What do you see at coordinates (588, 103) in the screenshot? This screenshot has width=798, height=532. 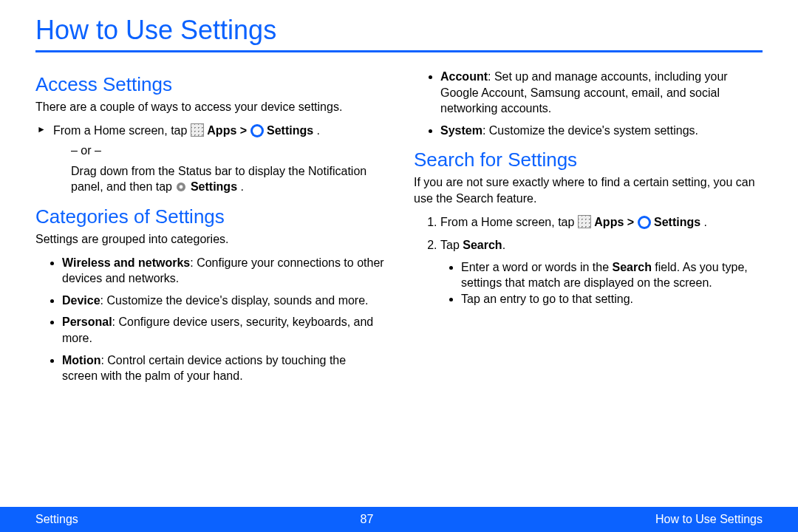 I see `categories-list-cont: Account: Set up and manage accounts, inc…` at bounding box center [588, 103].